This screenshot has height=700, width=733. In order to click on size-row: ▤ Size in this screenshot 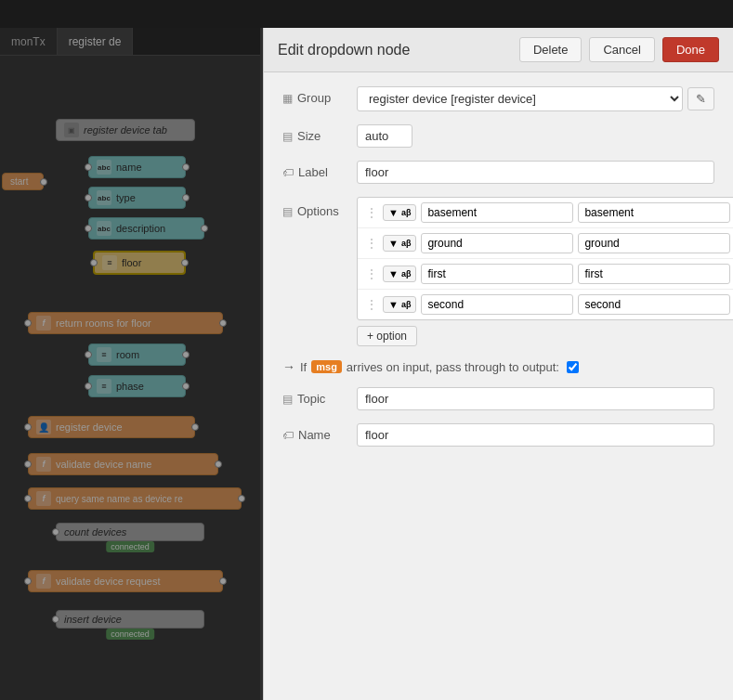, I will do `click(498, 136)`.